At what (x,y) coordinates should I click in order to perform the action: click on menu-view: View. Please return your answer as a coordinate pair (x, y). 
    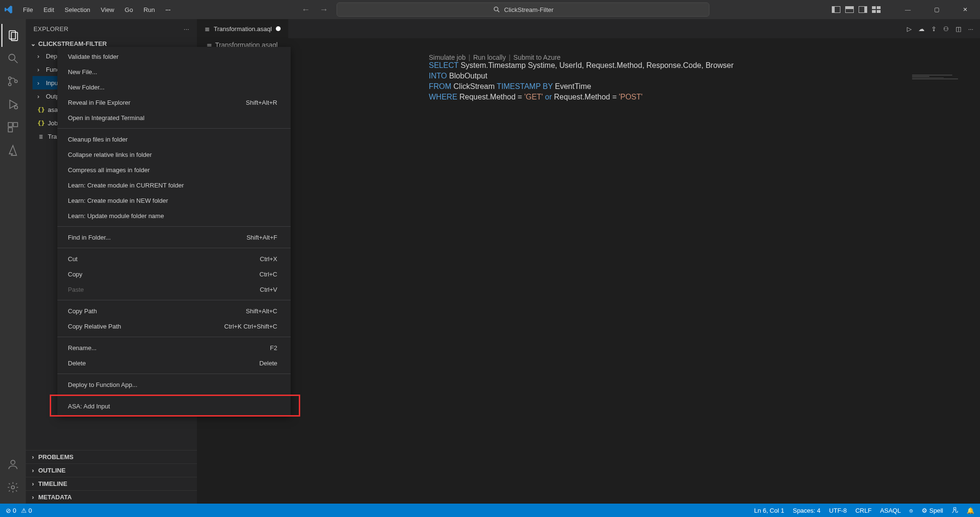
    Looking at the image, I should click on (108, 10).